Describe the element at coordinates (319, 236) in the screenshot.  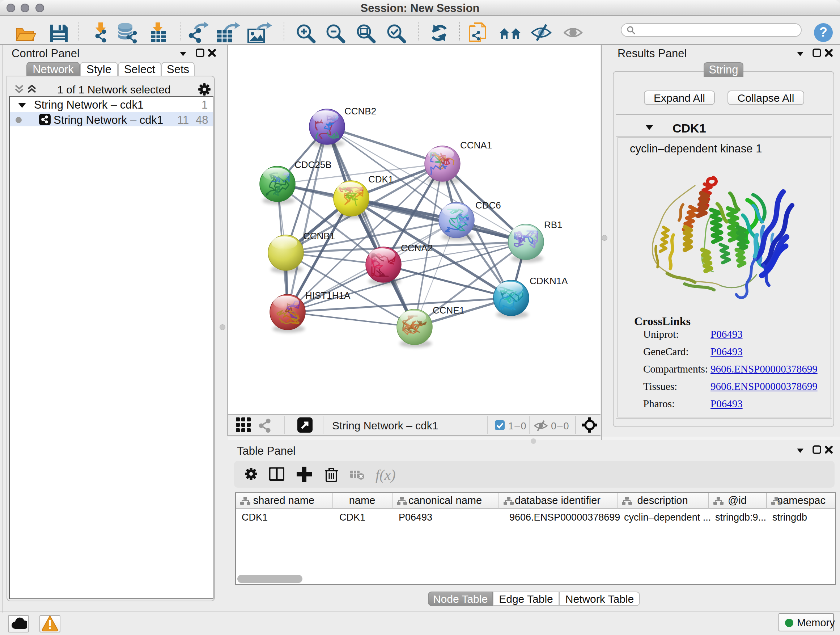
I see `svg-text: CCNB1` at that location.